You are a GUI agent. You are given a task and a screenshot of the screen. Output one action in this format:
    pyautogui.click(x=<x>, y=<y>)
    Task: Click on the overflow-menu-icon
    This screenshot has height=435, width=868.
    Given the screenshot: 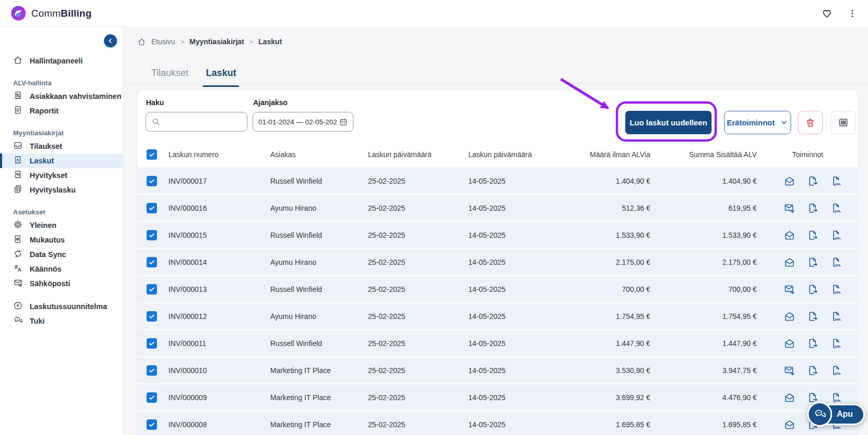 What is the action you would take?
    pyautogui.click(x=852, y=14)
    